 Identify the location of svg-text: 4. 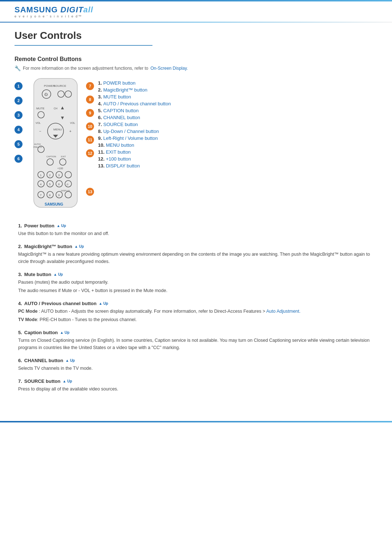
(41, 185).